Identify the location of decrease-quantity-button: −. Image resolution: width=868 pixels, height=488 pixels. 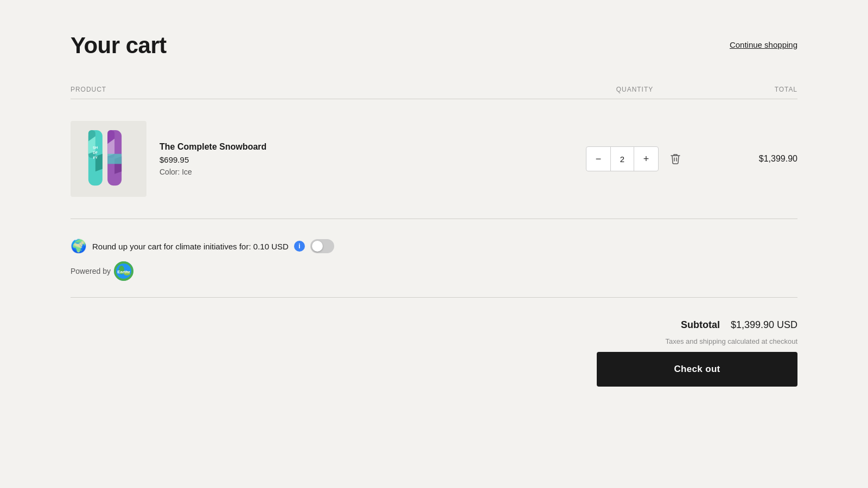
(598, 159).